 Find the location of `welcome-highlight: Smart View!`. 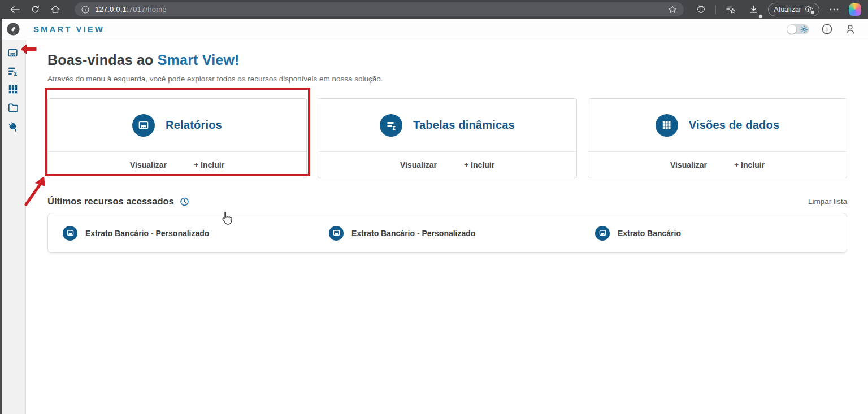

welcome-highlight: Smart View! is located at coordinates (199, 60).